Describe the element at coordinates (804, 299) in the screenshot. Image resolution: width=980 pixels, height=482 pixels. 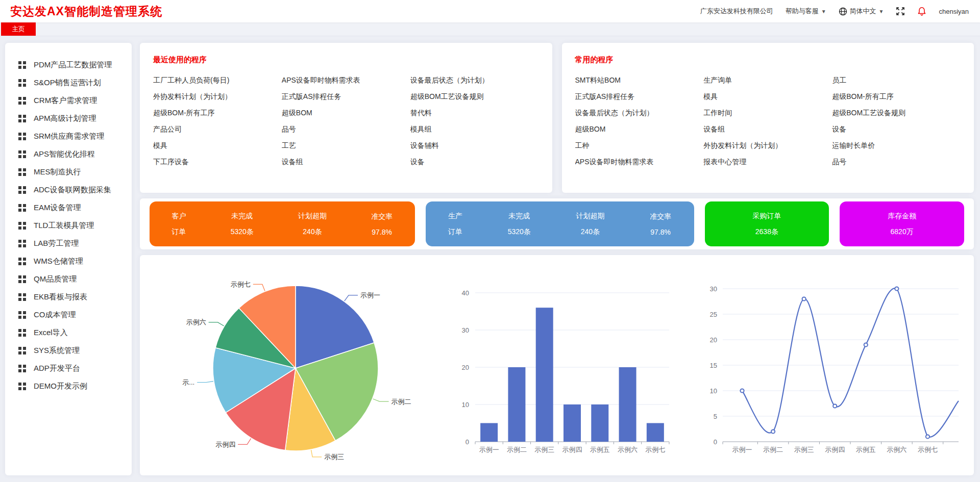
I see `data-point-示例三` at that location.